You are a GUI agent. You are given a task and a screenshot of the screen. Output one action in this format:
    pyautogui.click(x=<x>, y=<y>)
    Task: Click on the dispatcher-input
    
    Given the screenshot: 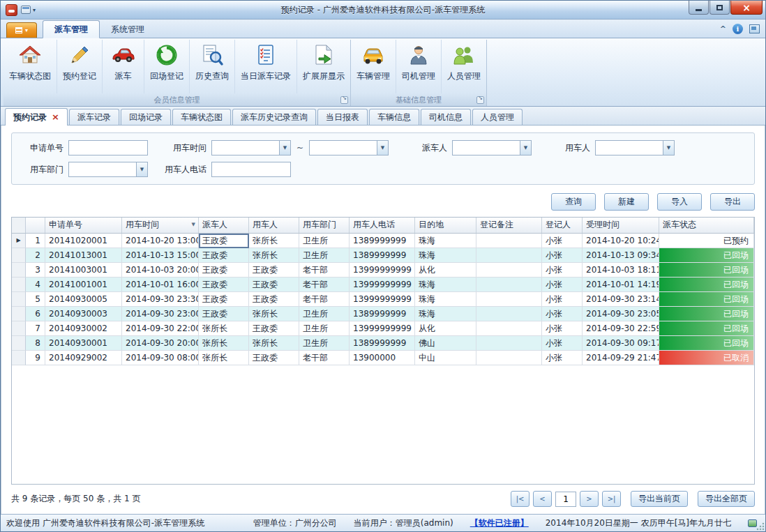 What is the action you would take?
    pyautogui.click(x=486, y=148)
    